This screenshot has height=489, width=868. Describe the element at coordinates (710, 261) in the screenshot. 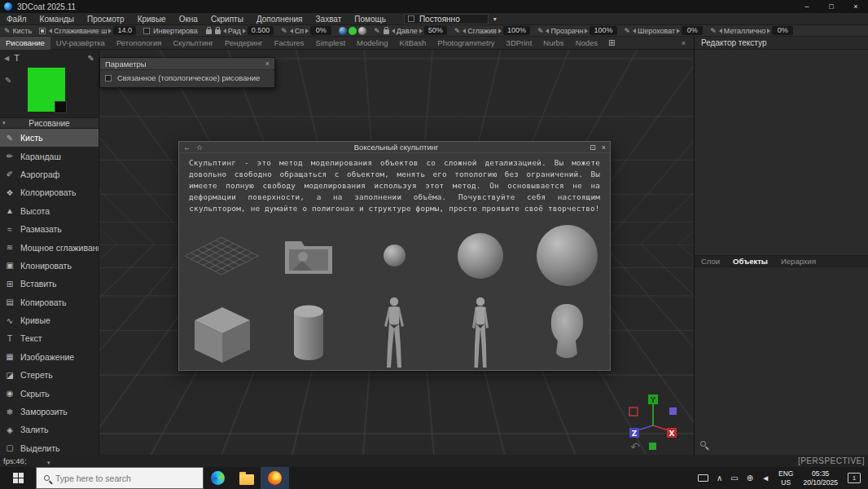

I see `tab-layers: Слои` at that location.